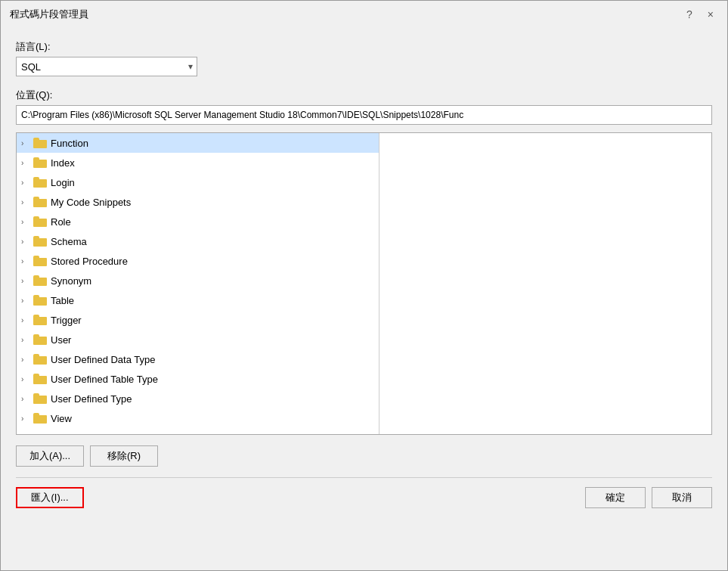  I want to click on tree-item-label: Function, so click(70, 144).